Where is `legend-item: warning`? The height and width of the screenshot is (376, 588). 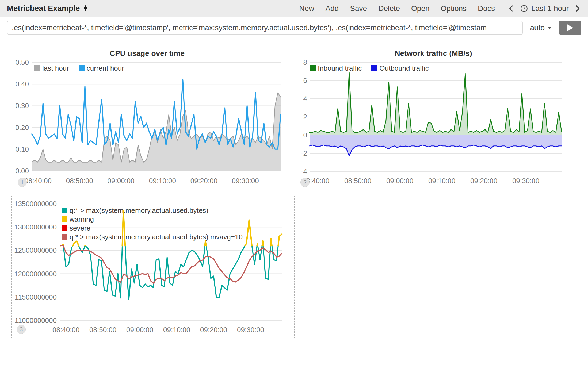
legend-item: warning is located at coordinates (152, 219).